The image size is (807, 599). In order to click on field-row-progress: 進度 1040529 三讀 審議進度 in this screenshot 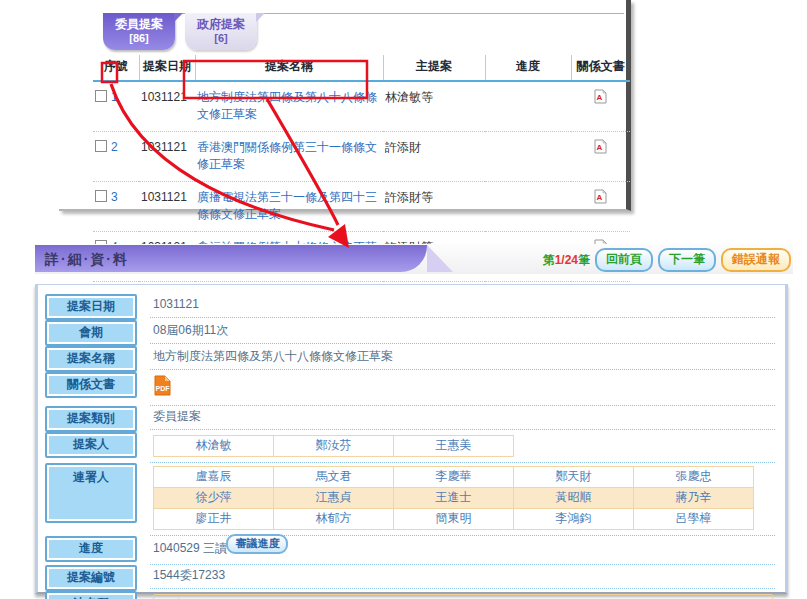, I will do `click(412, 550)`.